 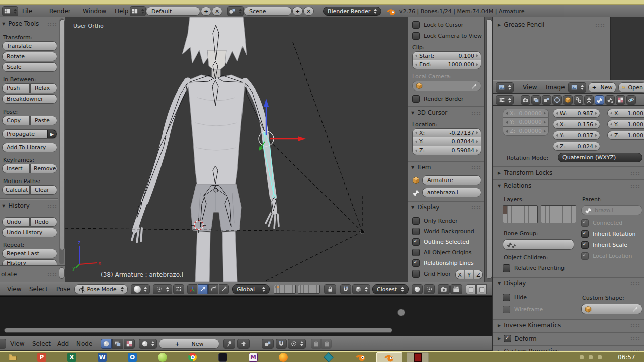 I want to click on rotation-mode-select: Quaternion (WXYZ), so click(x=600, y=158).